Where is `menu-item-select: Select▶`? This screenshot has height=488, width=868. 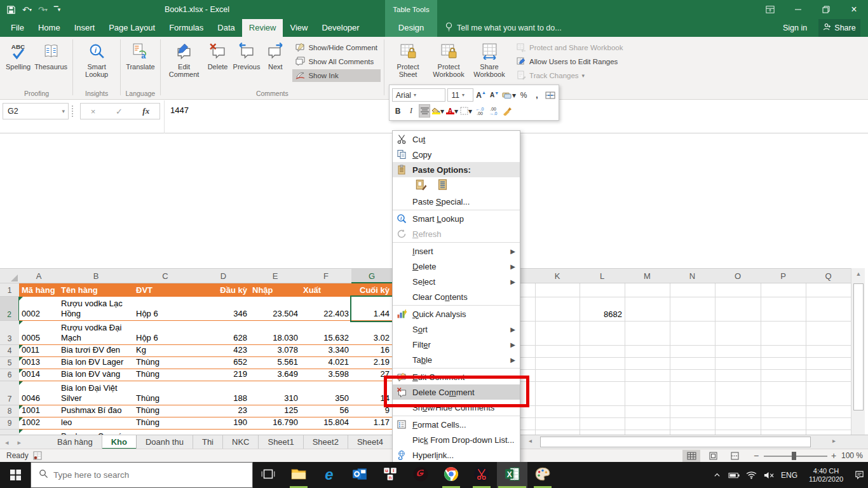
menu-item-select: Select▶ is located at coordinates (456, 281).